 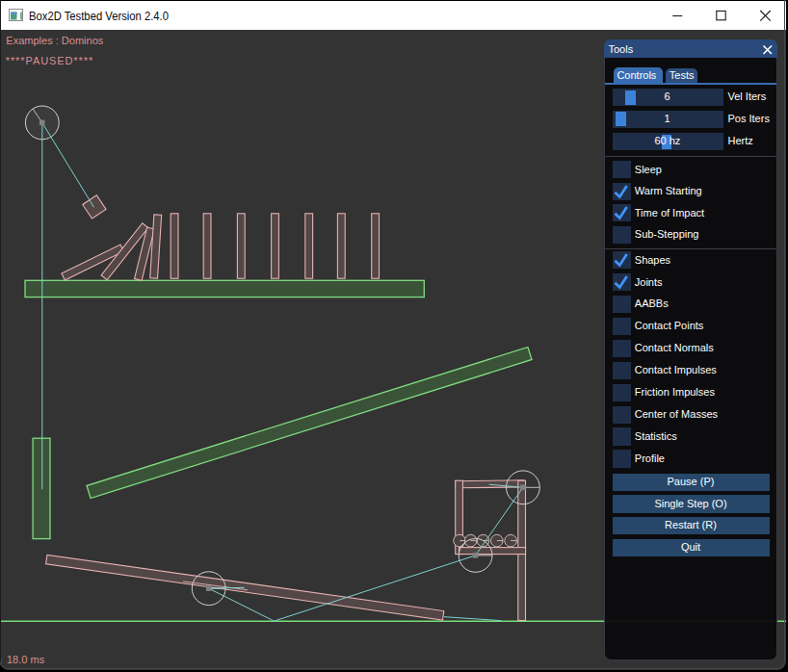 What do you see at coordinates (98, 16) in the screenshot?
I see `svg-text: Box2D Testbed Version 2.4.0` at bounding box center [98, 16].